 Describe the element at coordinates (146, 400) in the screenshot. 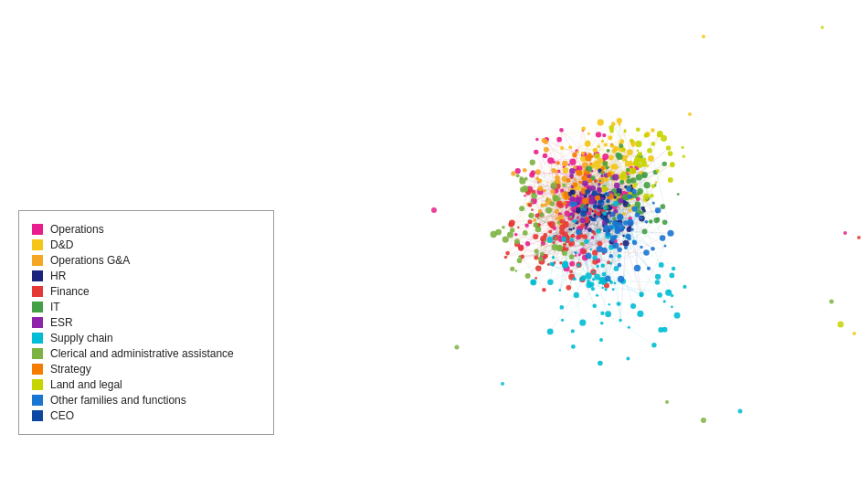

I see `legend-item: Other families and functions` at that location.